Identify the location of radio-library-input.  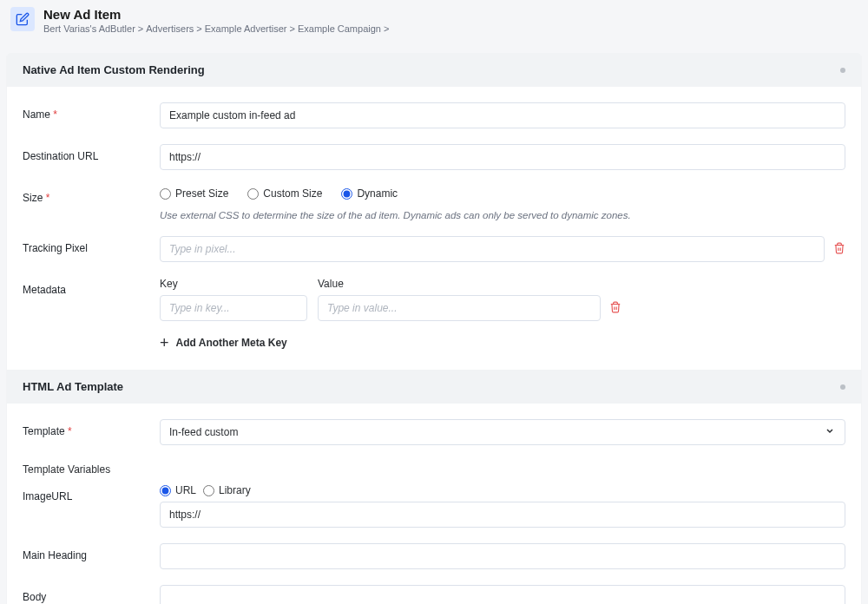
(208, 491).